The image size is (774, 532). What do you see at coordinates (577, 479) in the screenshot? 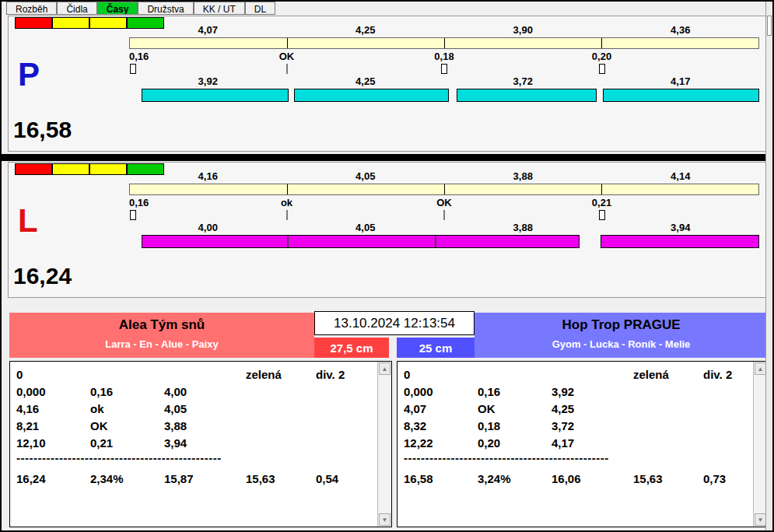
I see `table-totals-row: 16,58 3,24% 16,06 15,63 0,73` at bounding box center [577, 479].